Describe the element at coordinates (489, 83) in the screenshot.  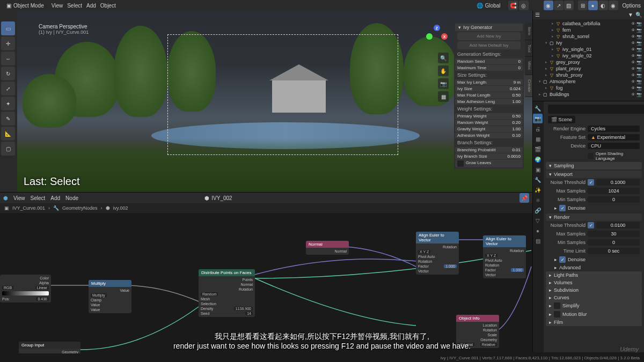
I see `prop-max-ivy-length: Max Ivy Length9 m` at that location.